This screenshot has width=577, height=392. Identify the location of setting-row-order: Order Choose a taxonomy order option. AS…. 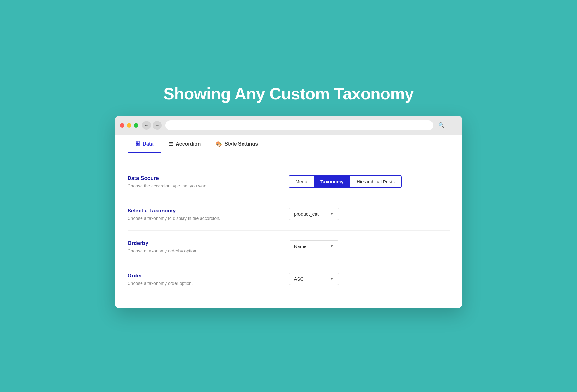
(289, 279).